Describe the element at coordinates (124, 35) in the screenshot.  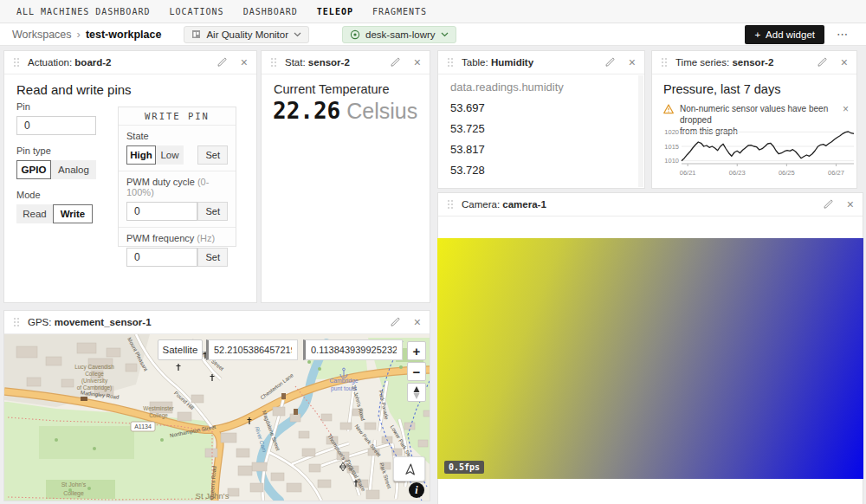
I see `breadcrumb-current: test-workplace` at that location.